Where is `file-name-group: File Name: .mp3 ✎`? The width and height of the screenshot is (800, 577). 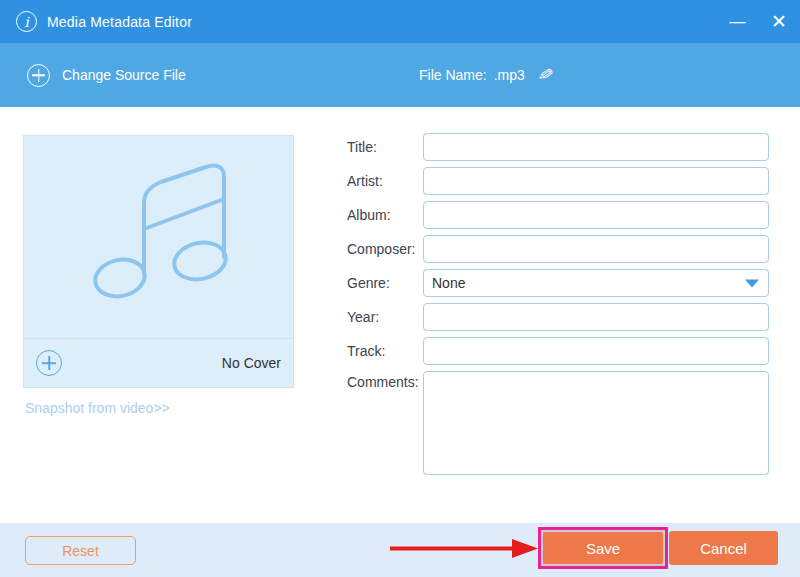 file-name-group: File Name: .mp3 ✎ is located at coordinates (486, 75).